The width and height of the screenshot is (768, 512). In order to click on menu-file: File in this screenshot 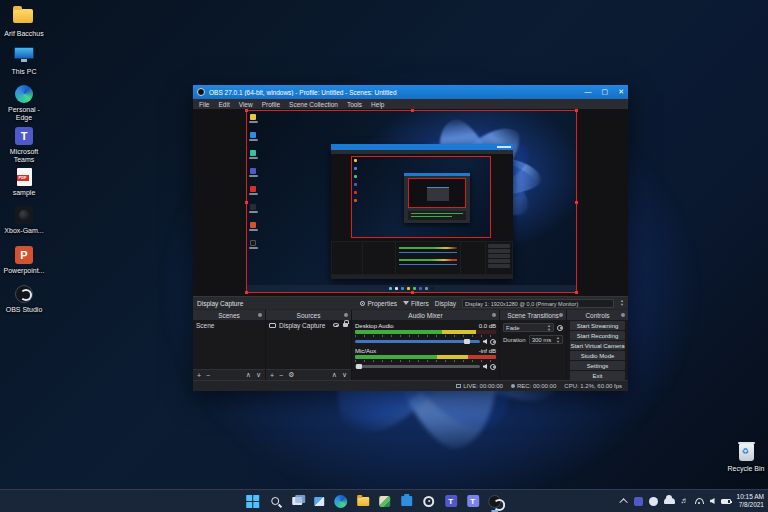, I will do `click(204, 104)`.